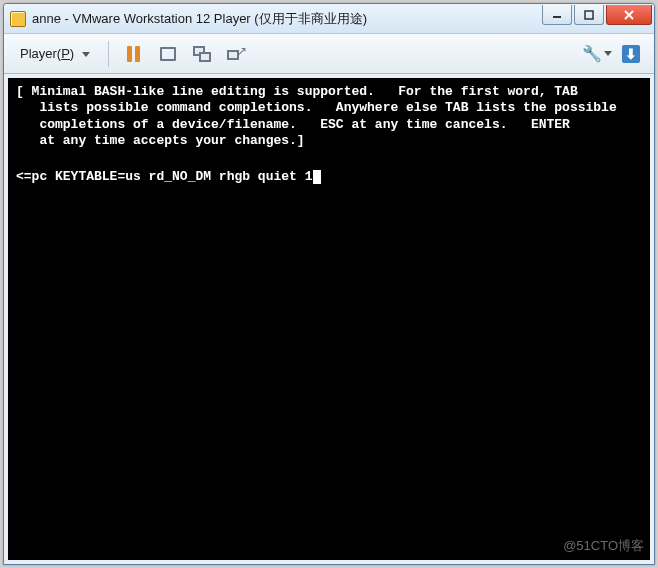  What do you see at coordinates (631, 54) in the screenshot?
I see `download-button: ⬇` at bounding box center [631, 54].